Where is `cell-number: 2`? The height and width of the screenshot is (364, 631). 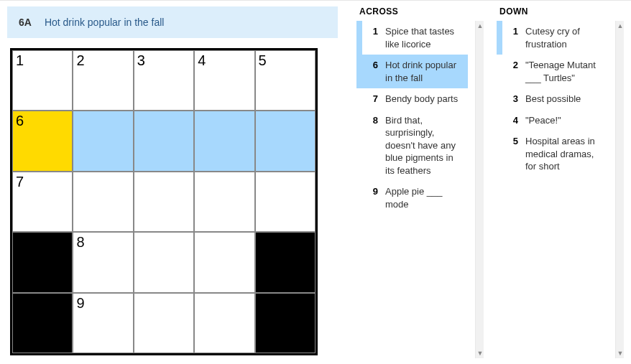 cell-number: 2 is located at coordinates (80, 60).